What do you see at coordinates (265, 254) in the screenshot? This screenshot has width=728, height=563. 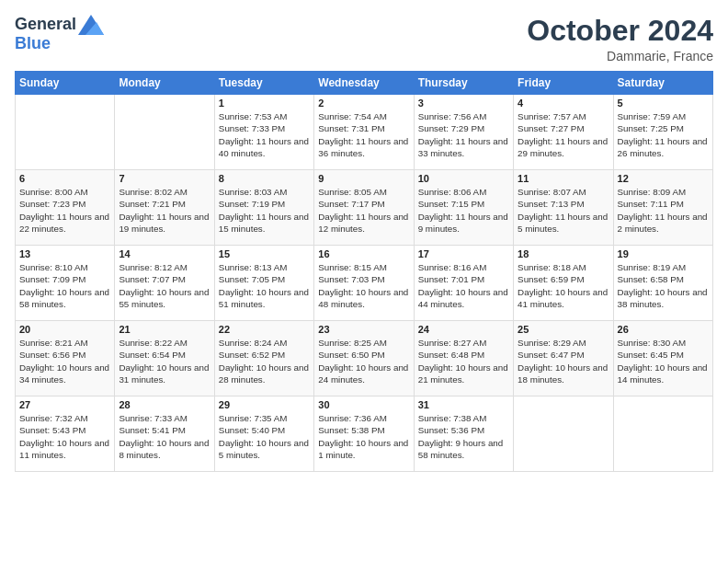 I see `day-number: 15` at bounding box center [265, 254].